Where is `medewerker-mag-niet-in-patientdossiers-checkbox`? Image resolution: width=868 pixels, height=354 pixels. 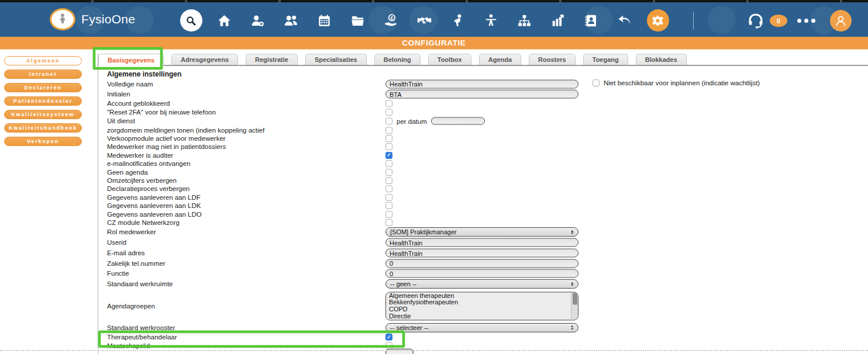
medewerker-mag-niet-in-patientdossiers-checkbox is located at coordinates (389, 147).